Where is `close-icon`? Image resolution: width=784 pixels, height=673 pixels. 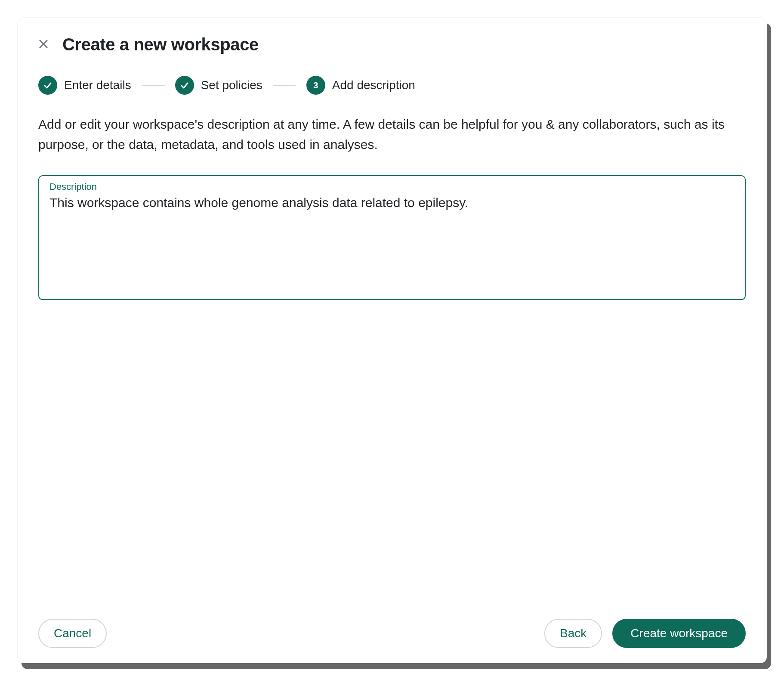 close-icon is located at coordinates (43, 45).